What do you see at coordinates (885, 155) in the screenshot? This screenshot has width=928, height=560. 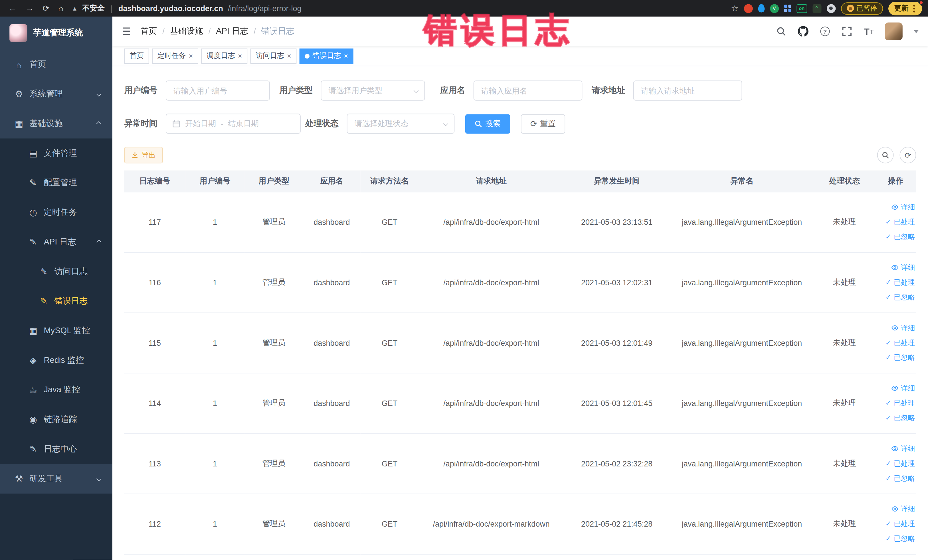 I see `toggle-search-button` at bounding box center [885, 155].